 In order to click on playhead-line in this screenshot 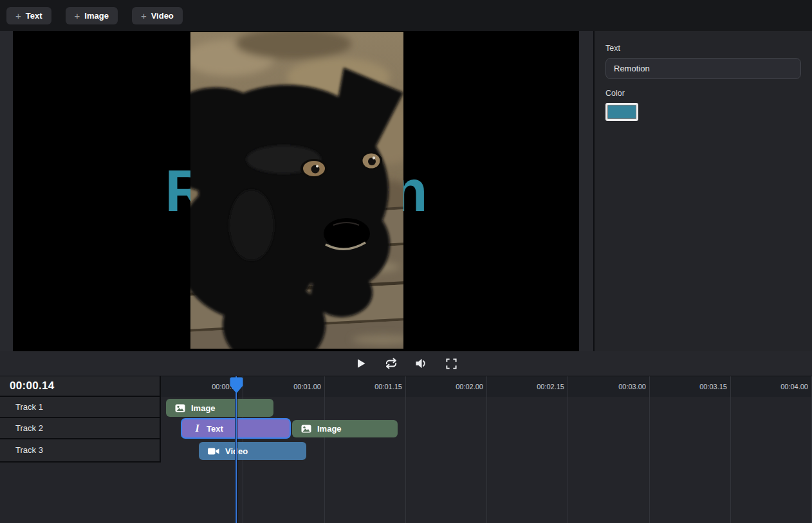, I will do `click(236, 450)`.